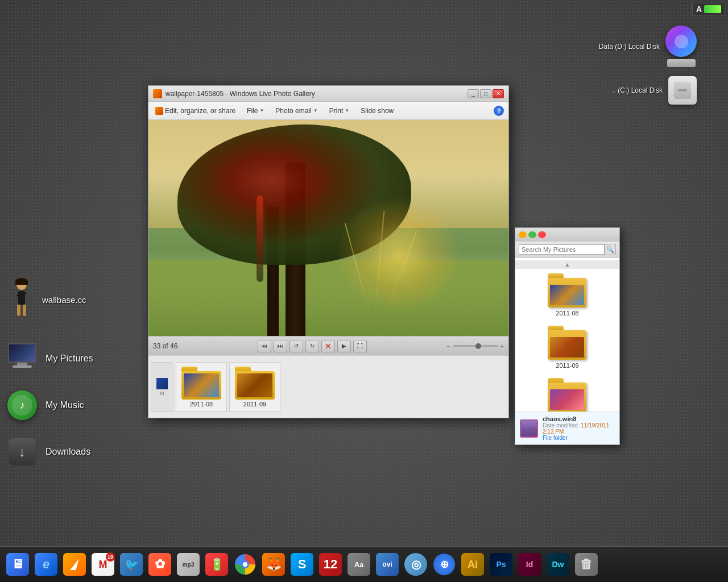 This screenshot has height=582, width=728. What do you see at coordinates (340, 111) in the screenshot?
I see `print-menu: Print ▼` at bounding box center [340, 111].